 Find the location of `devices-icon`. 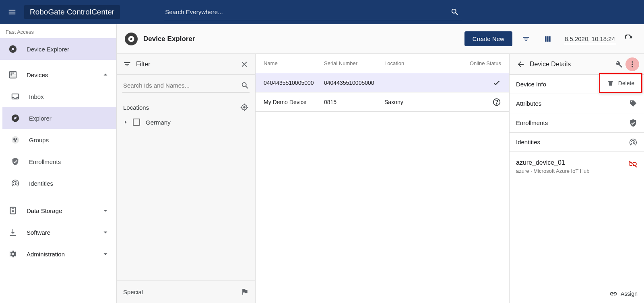

devices-icon is located at coordinates (13, 75).